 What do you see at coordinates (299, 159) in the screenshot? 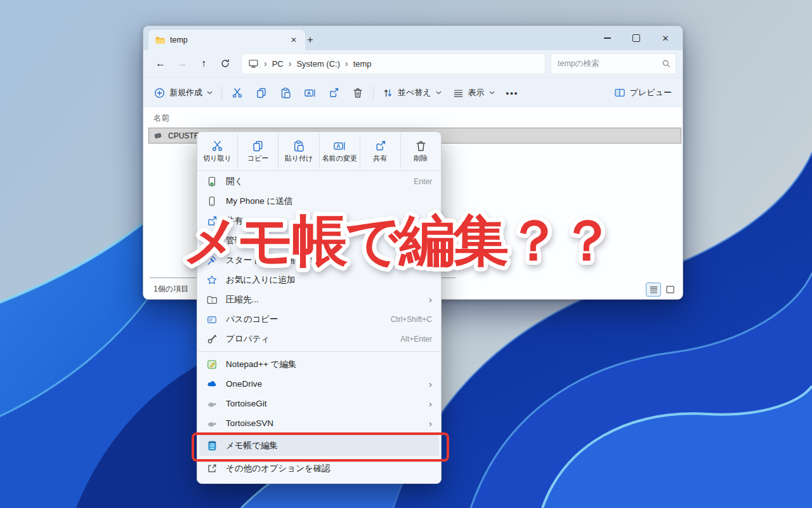
I see `quick-paste-label: 貼り付け` at bounding box center [299, 159].